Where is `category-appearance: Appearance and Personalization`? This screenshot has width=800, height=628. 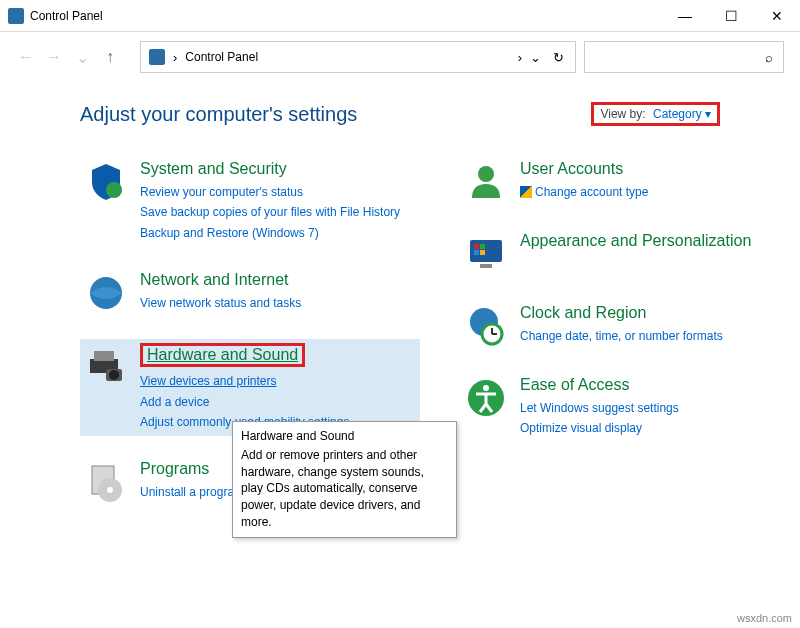
category-appearance: Appearance and Personalization is located at coordinates (630, 254).